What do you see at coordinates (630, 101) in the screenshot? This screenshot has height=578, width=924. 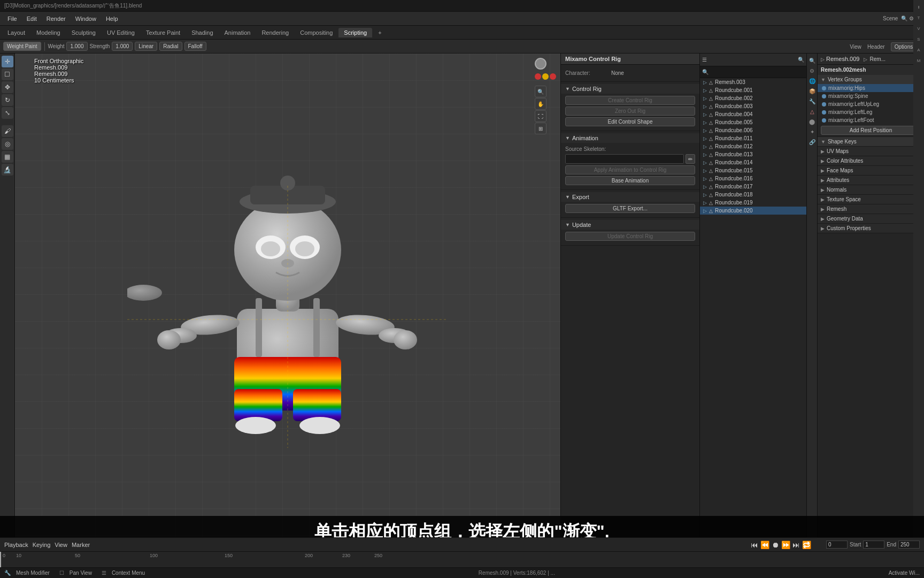 I see `create-control-rig-btn: Create Control Rig` at bounding box center [630, 101].